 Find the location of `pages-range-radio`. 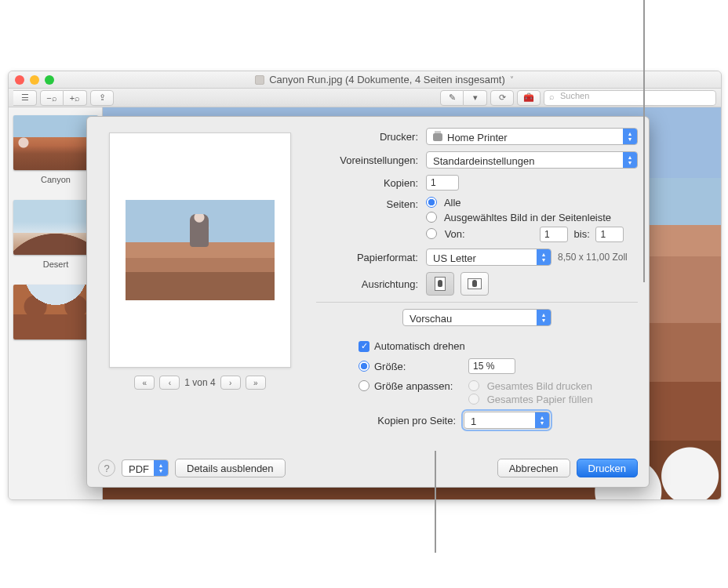

pages-range-radio is located at coordinates (431, 234).